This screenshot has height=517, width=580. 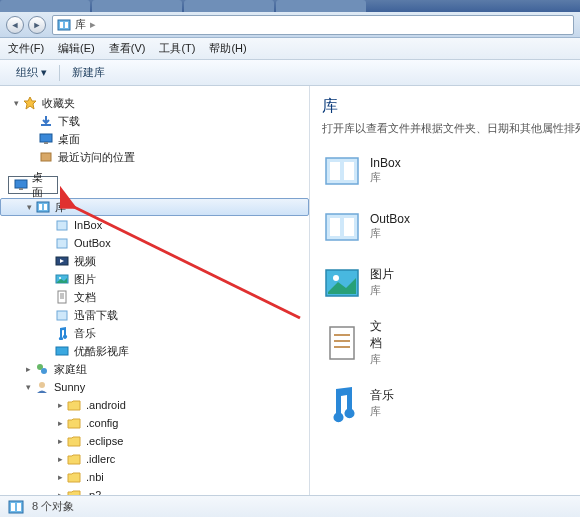 What do you see at coordinates (154, 243) in the screenshot?
I see `tree-outbox: OutBox` at bounding box center [154, 243].